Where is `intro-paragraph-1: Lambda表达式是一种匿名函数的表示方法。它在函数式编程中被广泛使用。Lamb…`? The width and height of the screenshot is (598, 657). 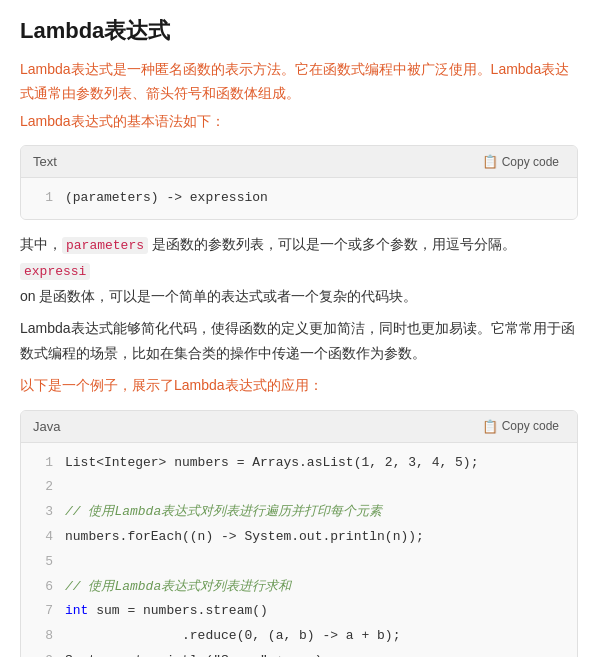
intro-paragraph-1: Lambda表达式是一种匿名函数的表示方法。它在函数式编程中被广泛使用。Lamb… is located at coordinates (299, 82).